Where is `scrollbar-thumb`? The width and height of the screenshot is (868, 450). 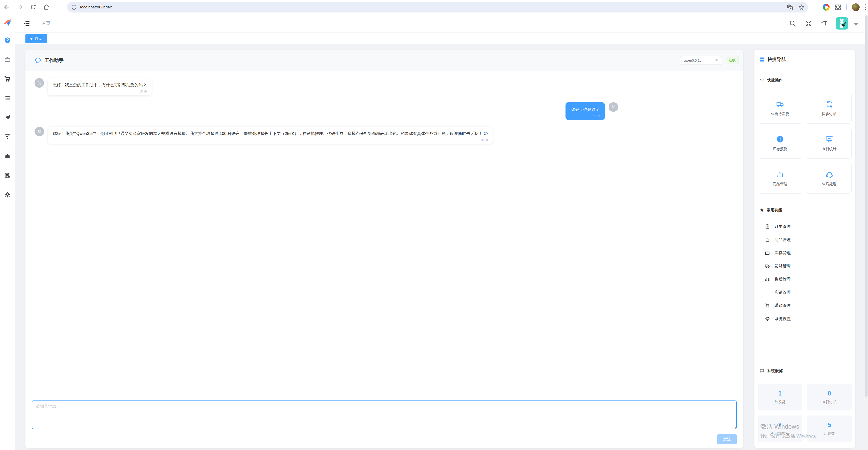 scrollbar-thumb is located at coordinates (867, 206).